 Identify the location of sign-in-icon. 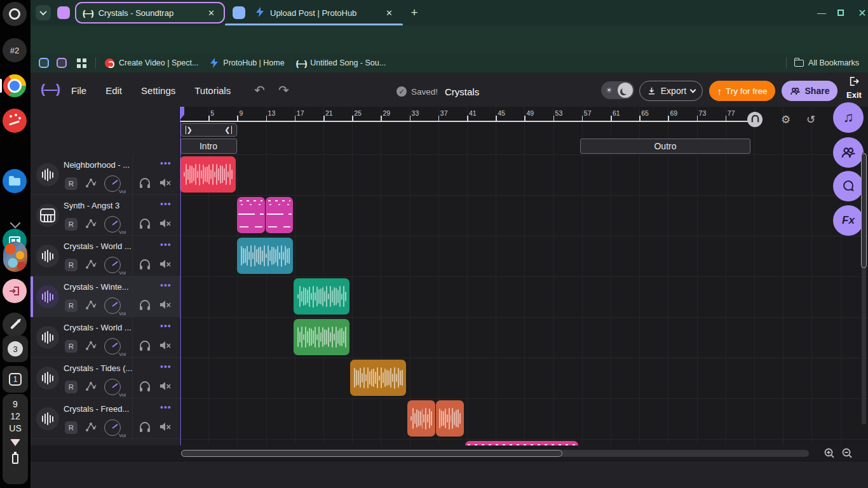
(15, 291).